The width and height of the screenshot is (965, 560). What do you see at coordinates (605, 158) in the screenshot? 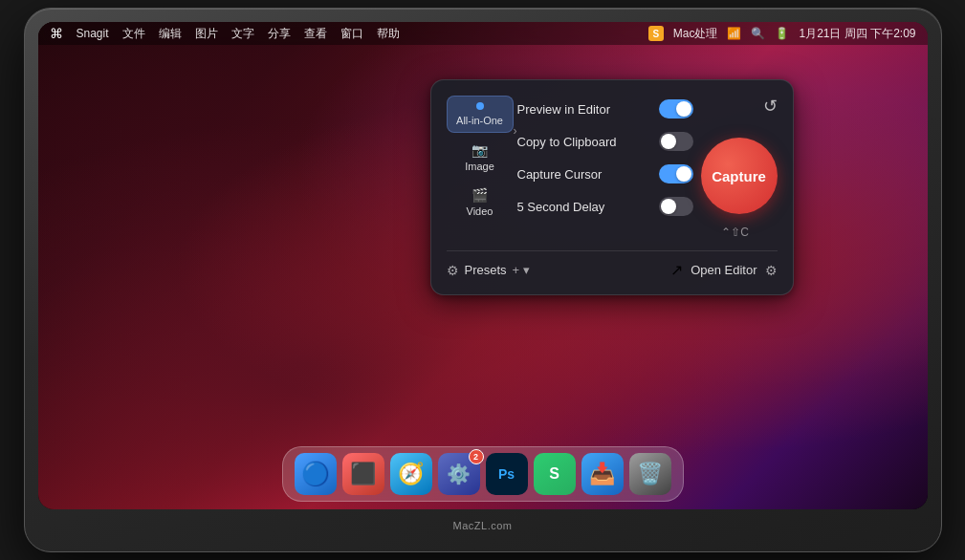
I see `panel-toggles: Preview in Editor Copy to Clipboard Capt…` at bounding box center [605, 158].